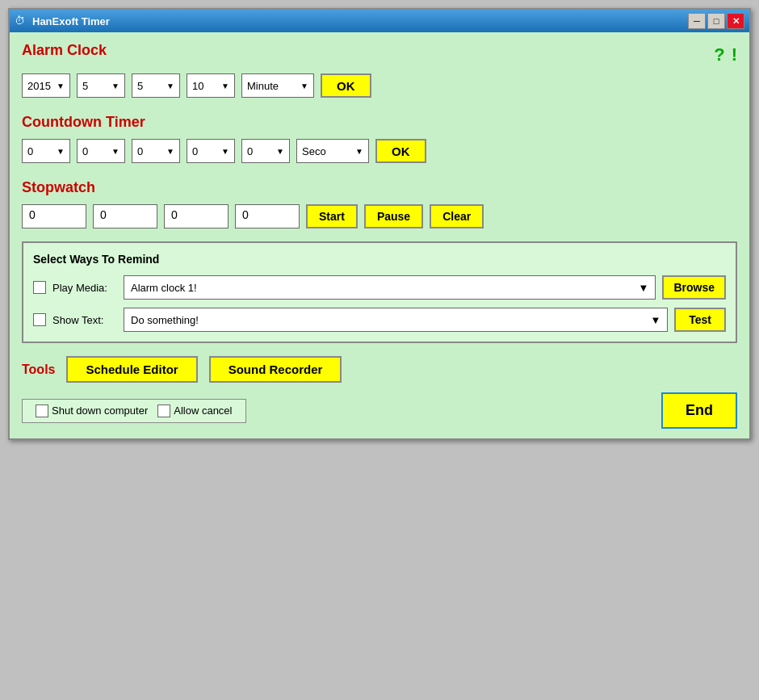 Image resolution: width=759 pixels, height=700 pixels. I want to click on play-media-arrow-icon: ▼, so click(644, 287).